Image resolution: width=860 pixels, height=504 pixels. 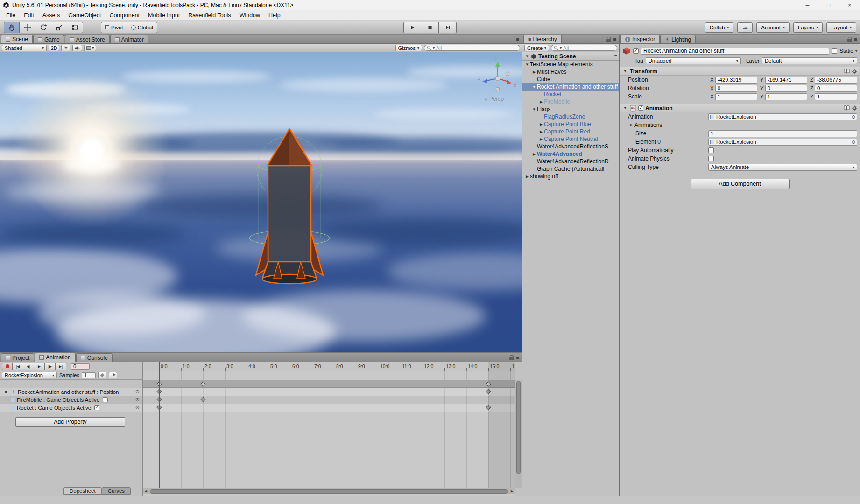 I want to click on animation-clip-object-field: RocketExplosion⊙, so click(x=782, y=117).